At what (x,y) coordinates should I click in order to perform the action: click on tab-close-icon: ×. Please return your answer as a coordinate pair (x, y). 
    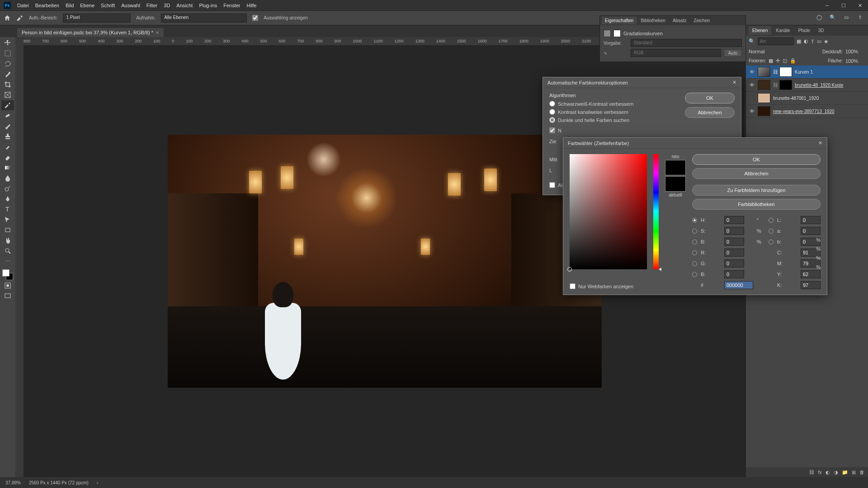
    Looking at the image, I should click on (157, 33).